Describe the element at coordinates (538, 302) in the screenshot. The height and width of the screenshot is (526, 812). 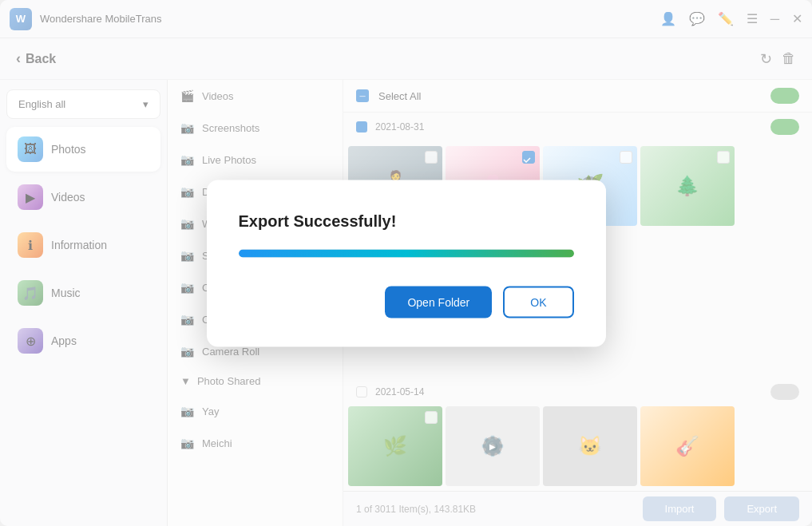
I see `ok-button: OK` at that location.